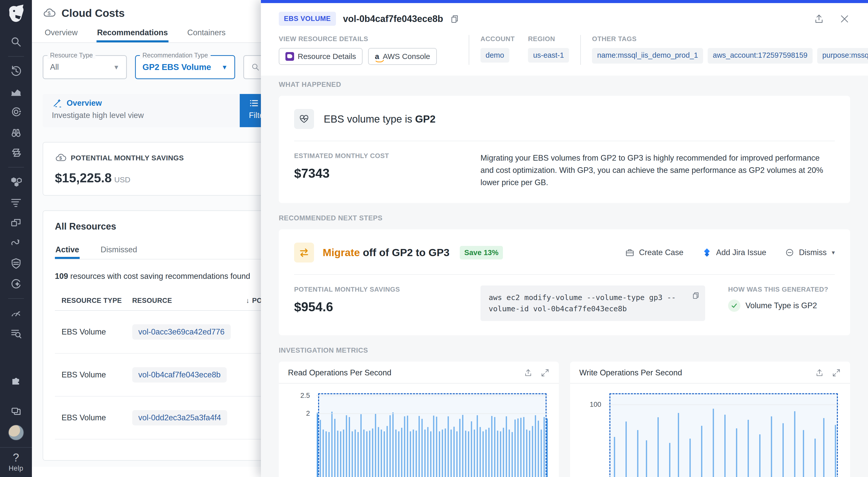 Image resolution: width=868 pixels, height=477 pixels. I want to click on chart-plot-area: cond100, so click(710, 431).